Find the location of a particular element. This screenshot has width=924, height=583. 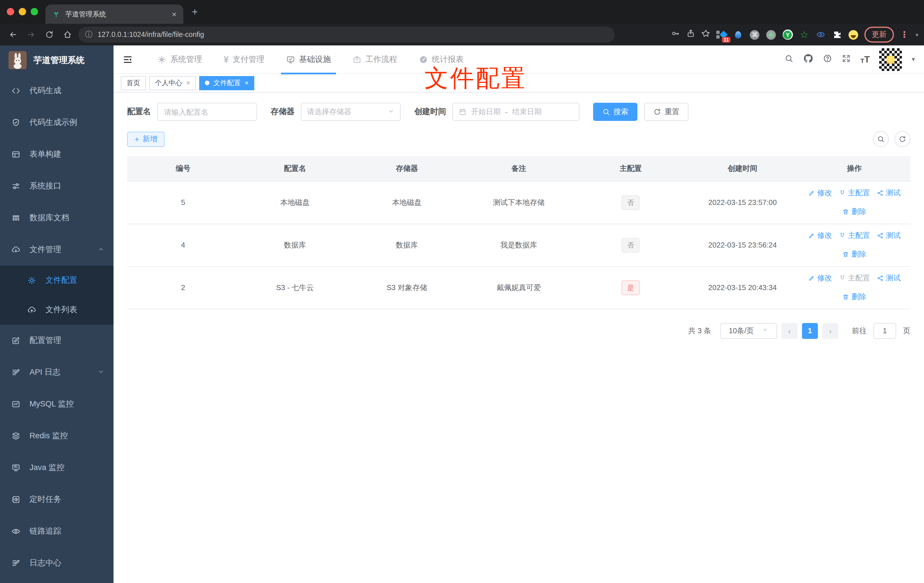

extension-star-icon: ☆ is located at coordinates (804, 35).